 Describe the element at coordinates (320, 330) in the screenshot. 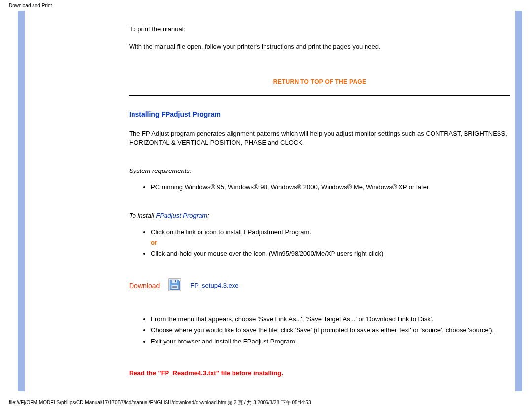

I see `install-steps-list-2: From the menu that appears, choose 'Save…` at that location.